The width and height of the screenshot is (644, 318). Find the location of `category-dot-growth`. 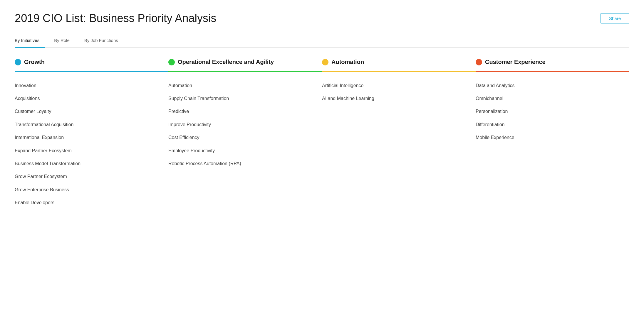

category-dot-growth is located at coordinates (18, 62).